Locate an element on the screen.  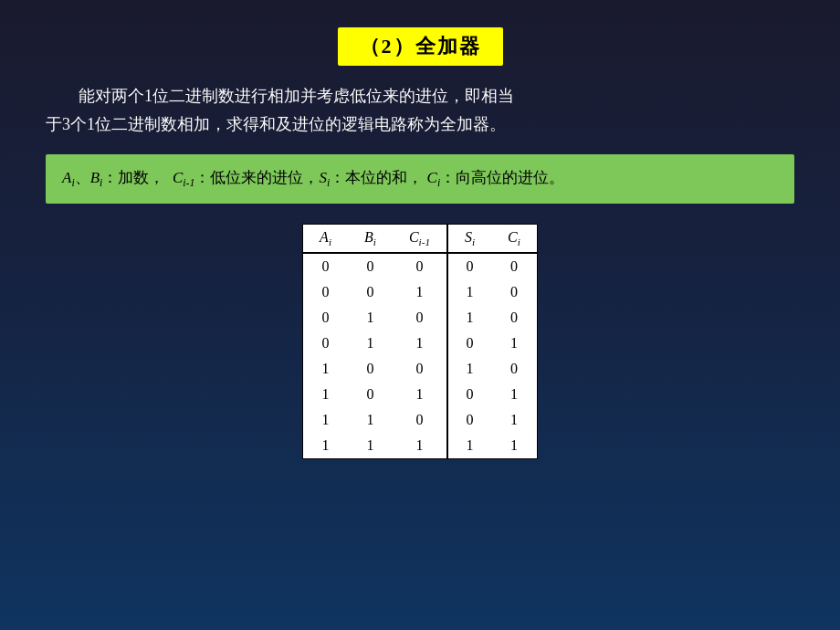
info-box: Ai、Bi：加数， Ci-1：低位来的进位，Si：本位的和， Ci：向高位的进位… is located at coordinates (420, 179).